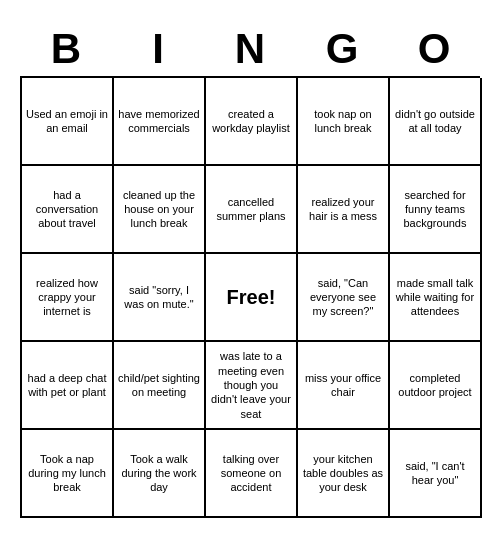 Image resolution: width=500 pixels, height=544 pixels. Describe the element at coordinates (252, 210) in the screenshot. I see `bingo-cell: cancelled summer plans` at that location.